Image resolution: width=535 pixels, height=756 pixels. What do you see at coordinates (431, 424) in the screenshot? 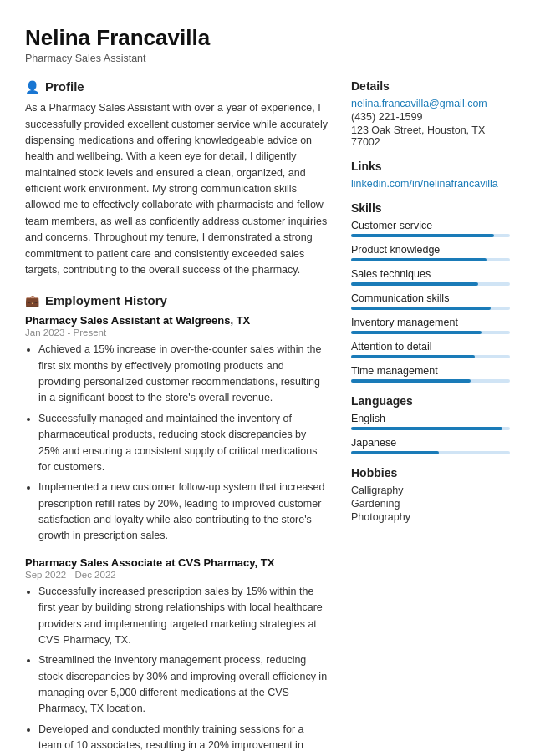
I see `languages-section: Languages English Japanese` at bounding box center [431, 424].